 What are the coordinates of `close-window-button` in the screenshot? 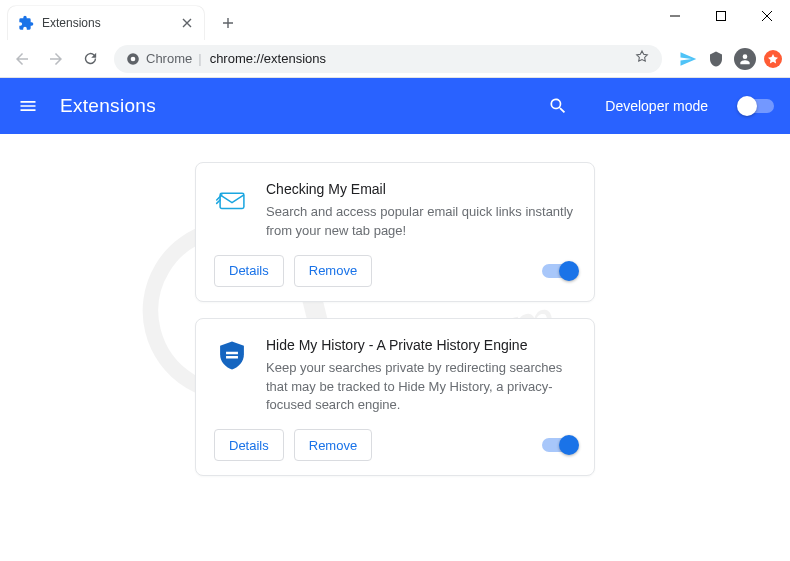 It's located at (767, 16).